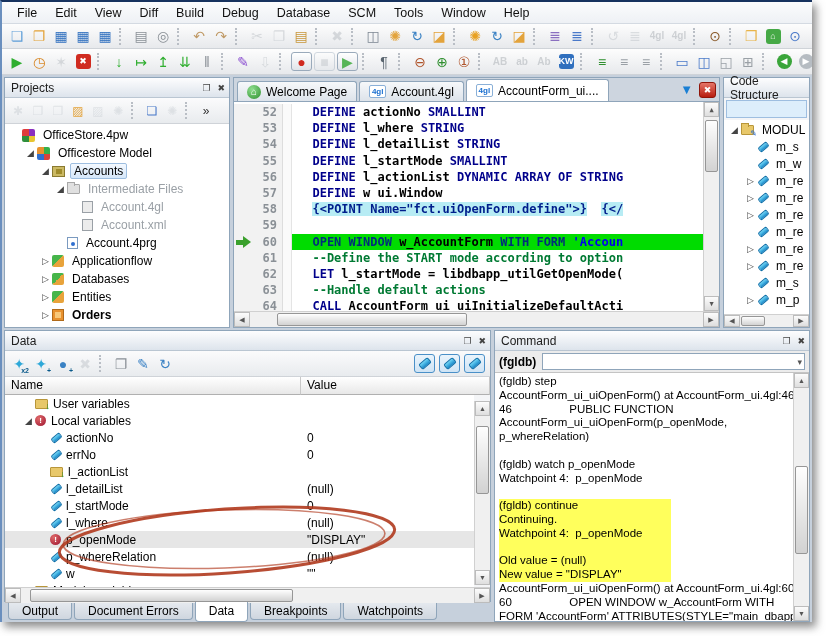 The width and height of the screenshot is (826, 636). What do you see at coordinates (121, 364) in the screenshot?
I see `copy-value-button: ❐` at bounding box center [121, 364].